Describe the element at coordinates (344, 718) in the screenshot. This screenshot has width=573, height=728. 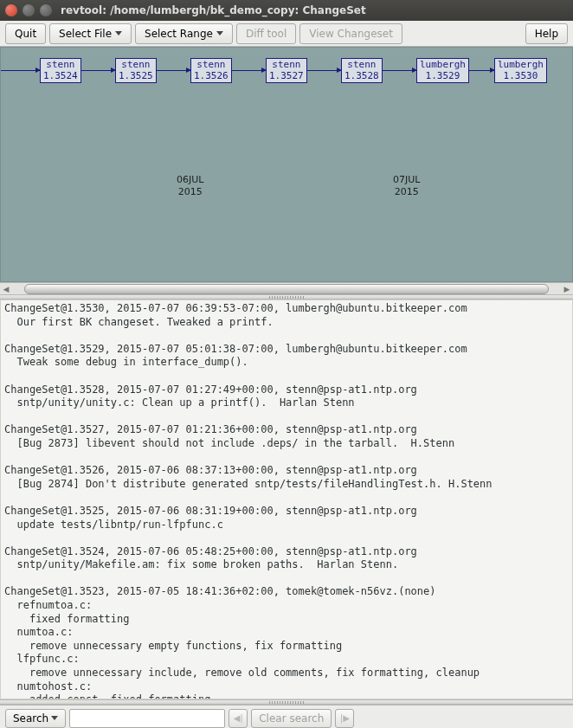
I see `search-next-icon: |▶` at that location.